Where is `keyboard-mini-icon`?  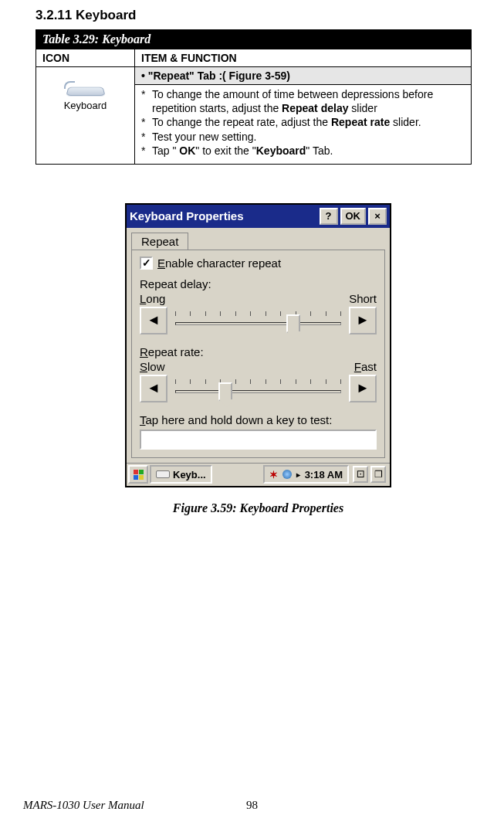
keyboard-mini-icon is located at coordinates (163, 474).